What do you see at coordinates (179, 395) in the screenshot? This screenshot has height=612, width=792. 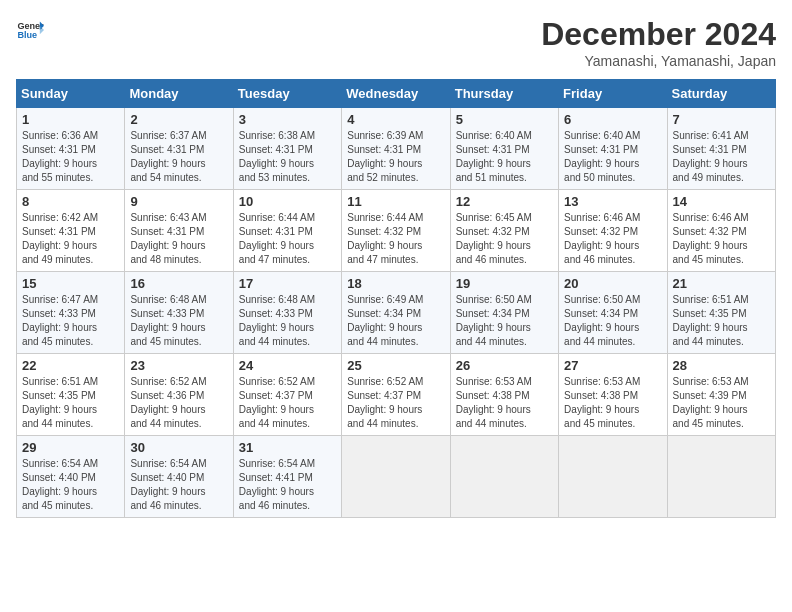 I see `table-row: 23Sunrise: 6:52 AM Sunset: 4:36 PM Dayli…` at bounding box center [179, 395].